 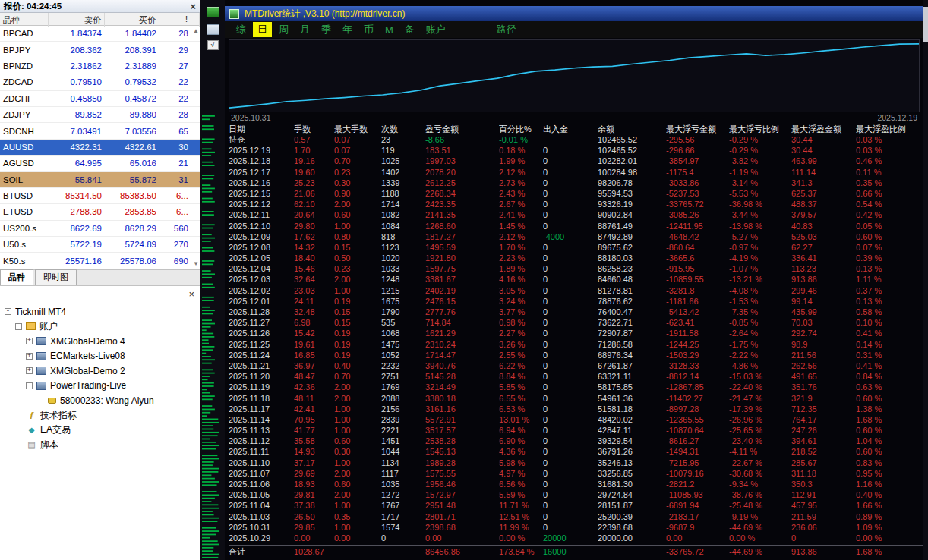 I want to click on scroll-up-icon: ▲, so click(x=196, y=30).